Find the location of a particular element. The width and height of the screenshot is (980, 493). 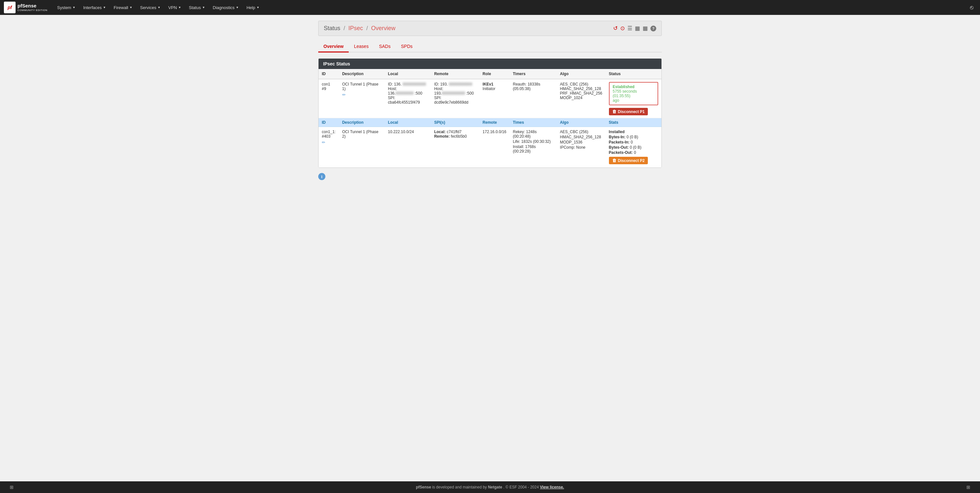

logout-icon: ⎋ is located at coordinates (972, 8).